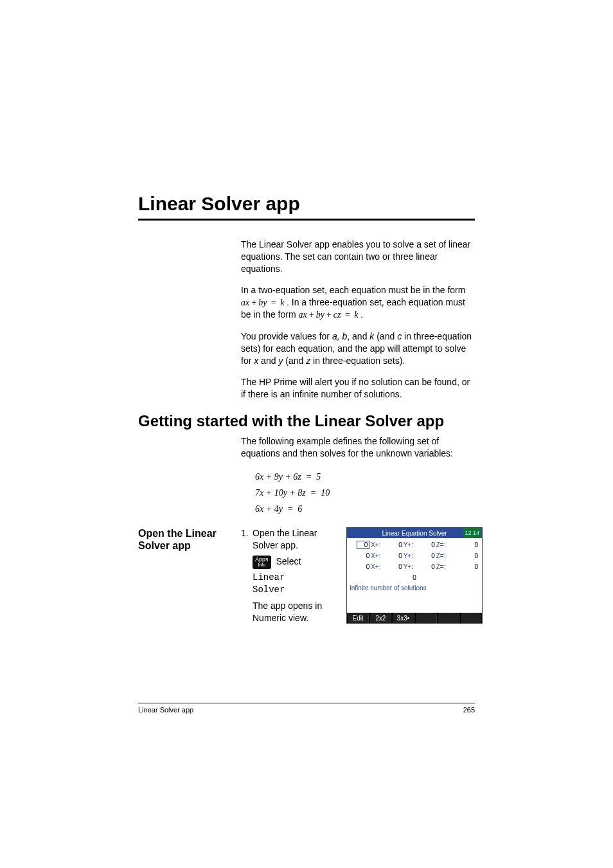  I want to click on text: In a two-equation set, each equation mus…, so click(353, 290).